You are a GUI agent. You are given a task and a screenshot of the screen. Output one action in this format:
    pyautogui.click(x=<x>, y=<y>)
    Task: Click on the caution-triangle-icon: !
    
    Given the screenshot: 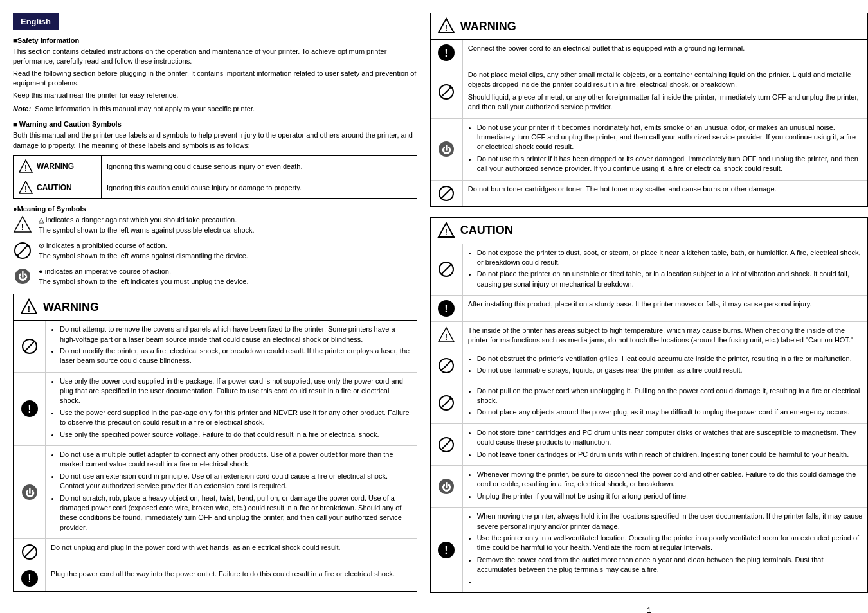 What is the action you would take?
    pyautogui.click(x=26, y=188)
    